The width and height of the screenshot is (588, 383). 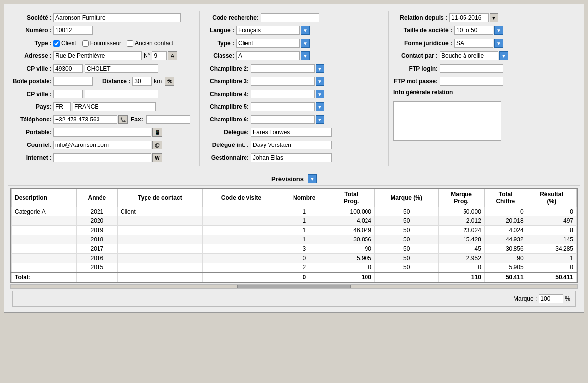 What do you see at coordinates (157, 132) in the screenshot?
I see `portable-icon-btn: 📱` at bounding box center [157, 132].